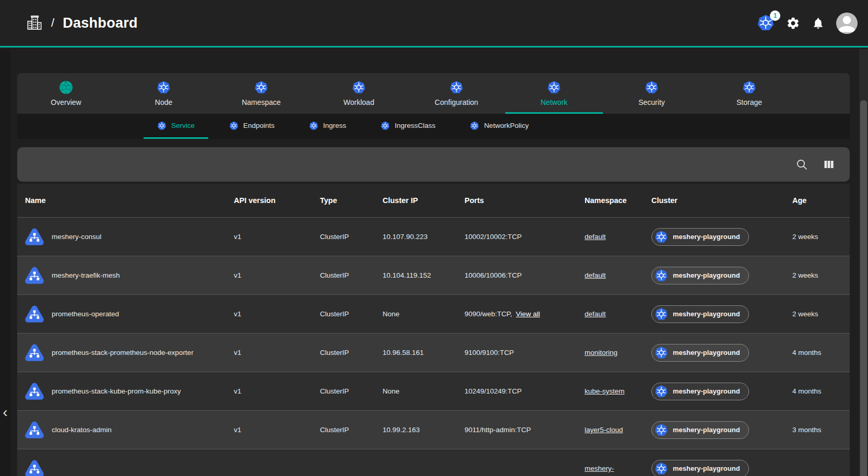 The width and height of the screenshot is (868, 476). What do you see at coordinates (34, 23) in the screenshot?
I see `organization-logo-icon` at bounding box center [34, 23].